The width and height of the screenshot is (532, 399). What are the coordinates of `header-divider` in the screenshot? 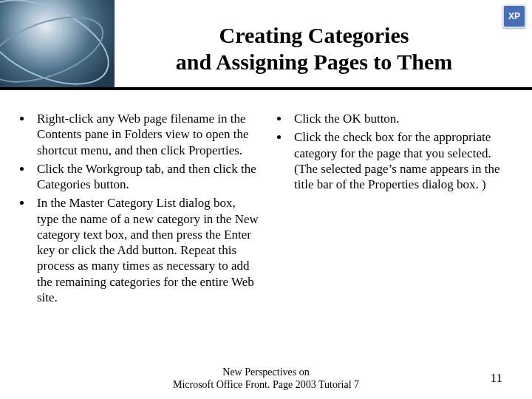 It's located at (266, 89).